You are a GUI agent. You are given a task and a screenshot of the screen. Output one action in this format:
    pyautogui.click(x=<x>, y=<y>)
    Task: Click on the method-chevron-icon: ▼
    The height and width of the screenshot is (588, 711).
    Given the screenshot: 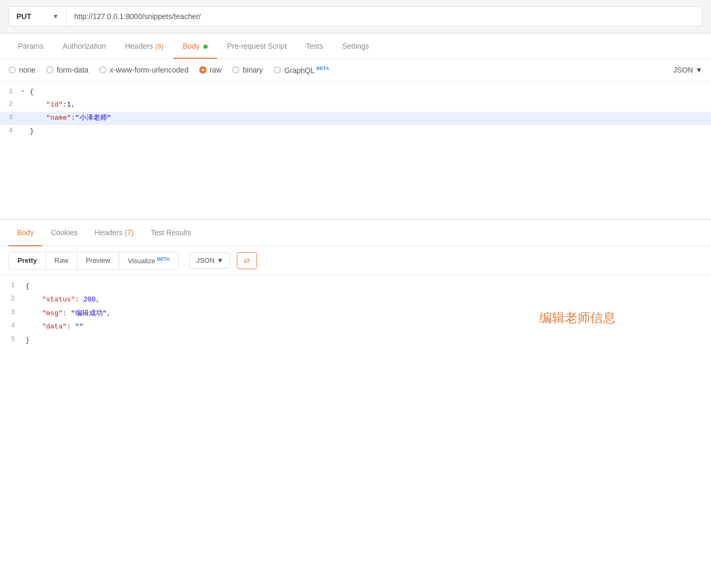 What is the action you would take?
    pyautogui.click(x=56, y=16)
    